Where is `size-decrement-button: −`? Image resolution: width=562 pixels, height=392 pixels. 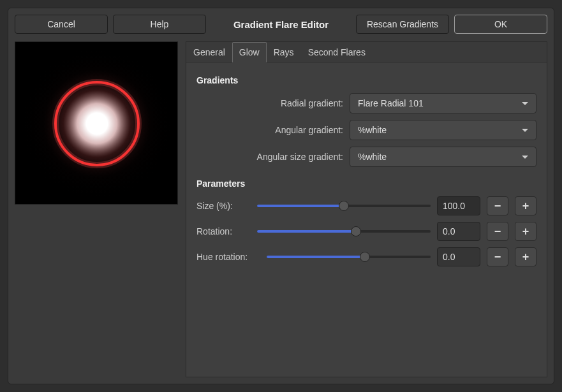
size-decrement-button: − is located at coordinates (498, 206).